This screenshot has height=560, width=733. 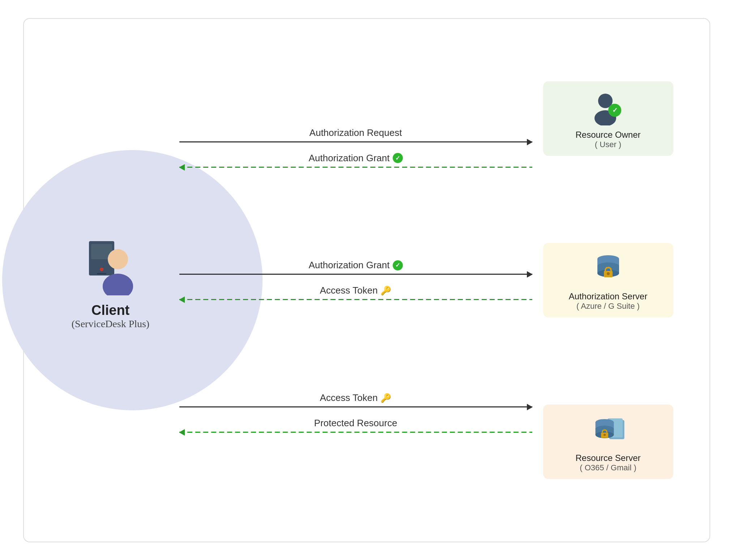 I want to click on auth-server-label: Authorization Server ( Azure / G Suite ), so click(x=608, y=301).